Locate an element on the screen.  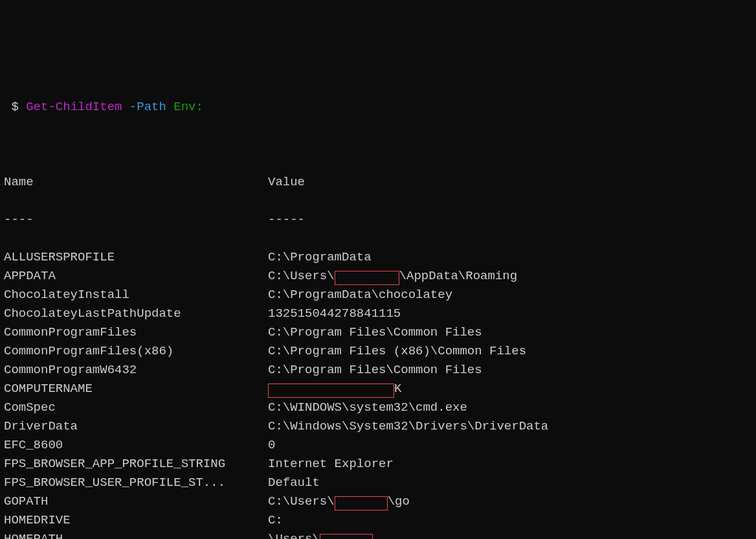
command-line: $ Get-ChildItem -Path Env: is located at coordinates (378, 108).